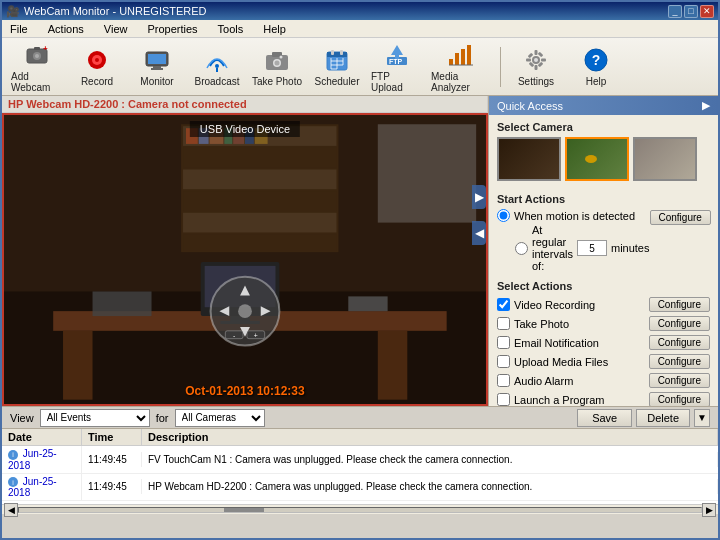 The height and width of the screenshot is (540, 720). I want to click on audio-alarm-label: Audio Alarm, so click(544, 381).